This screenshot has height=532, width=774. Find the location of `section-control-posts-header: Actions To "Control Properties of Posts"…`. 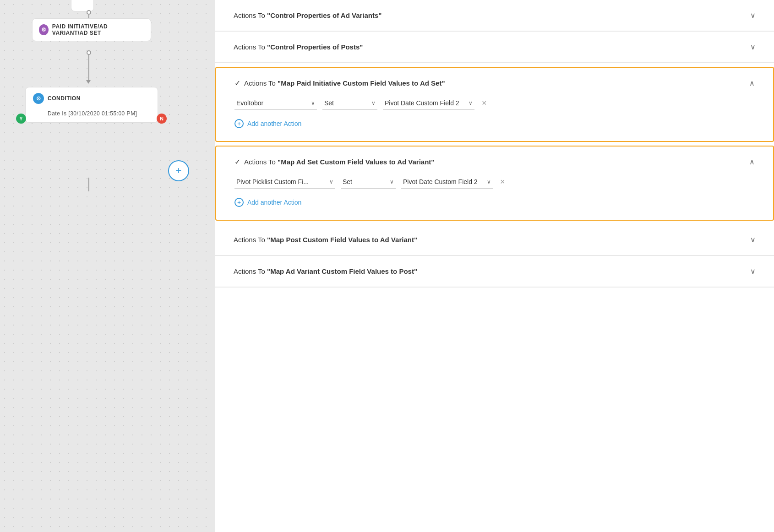

section-control-posts-header: Actions To "Control Properties of Posts"… is located at coordinates (495, 47).